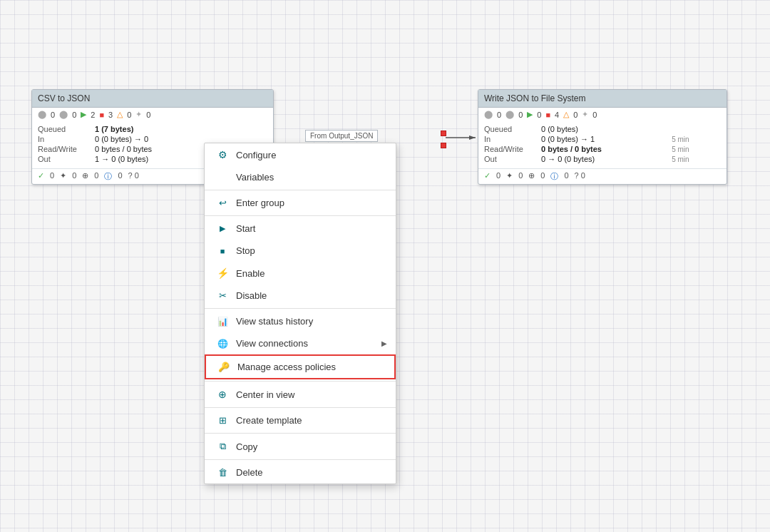 The height and width of the screenshot is (532, 770). Describe the element at coordinates (602, 137) in the screenshot. I see `write-json-node: Write JSON to File System ⬤ 0 ⬤ 0 ▶ 0 ■ …` at that location.